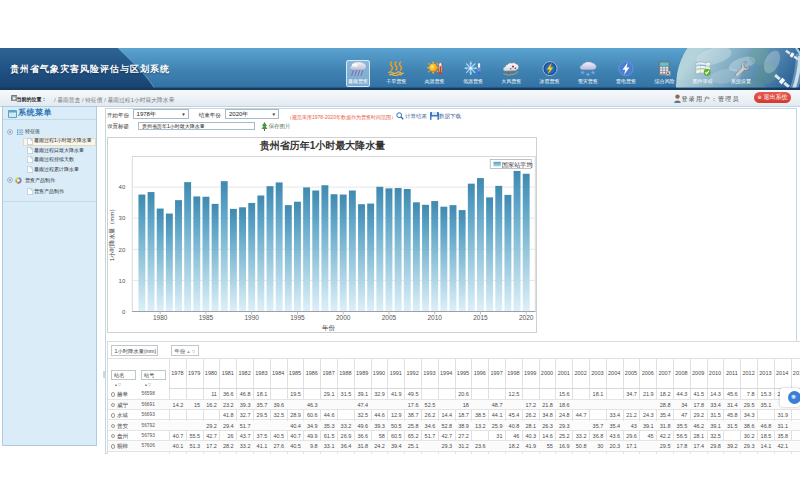  I want to click on svg-text: 30, so click(122, 218).